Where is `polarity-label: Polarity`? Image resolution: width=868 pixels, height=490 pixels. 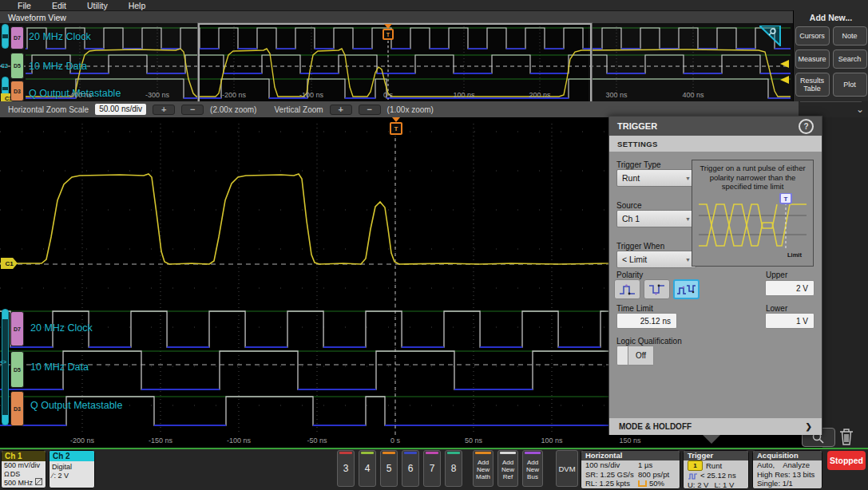 polarity-label: Polarity is located at coordinates (629, 275).